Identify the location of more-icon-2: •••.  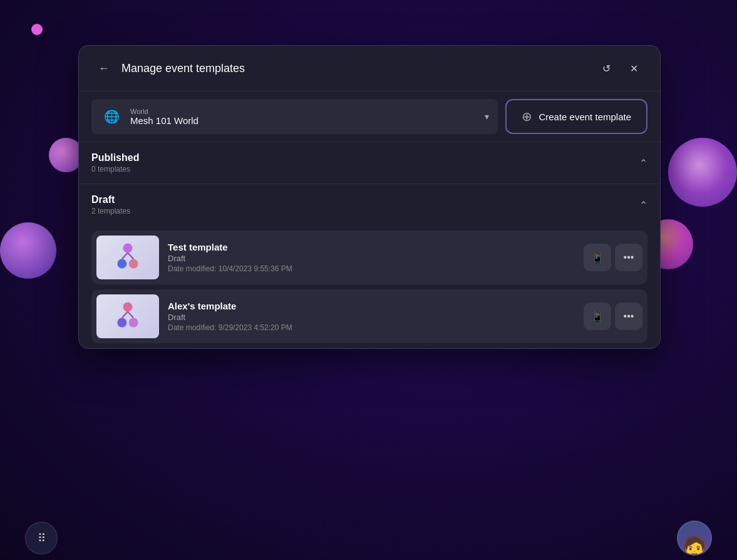
(629, 316).